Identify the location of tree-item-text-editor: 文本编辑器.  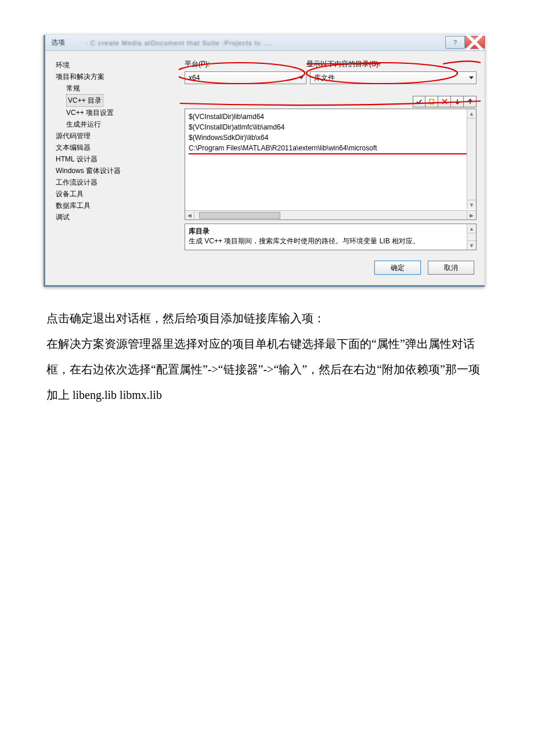
(117, 147).